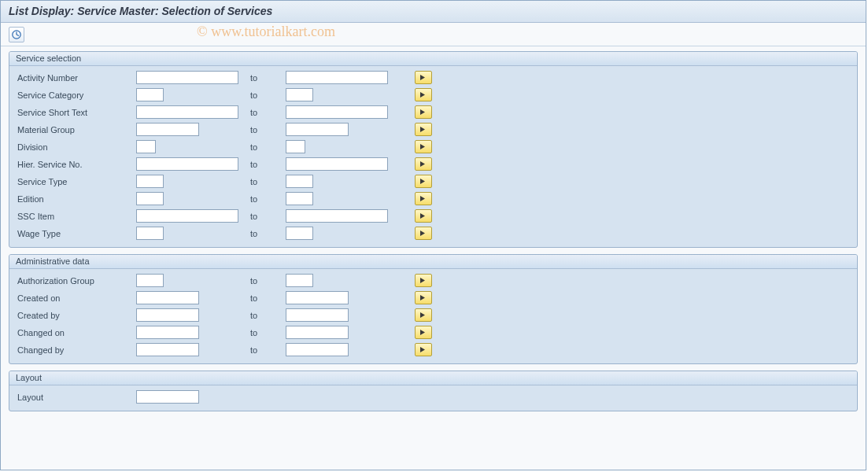 The height and width of the screenshot is (472, 868). What do you see at coordinates (337, 112) in the screenshot?
I see `service-short-text-to` at bounding box center [337, 112].